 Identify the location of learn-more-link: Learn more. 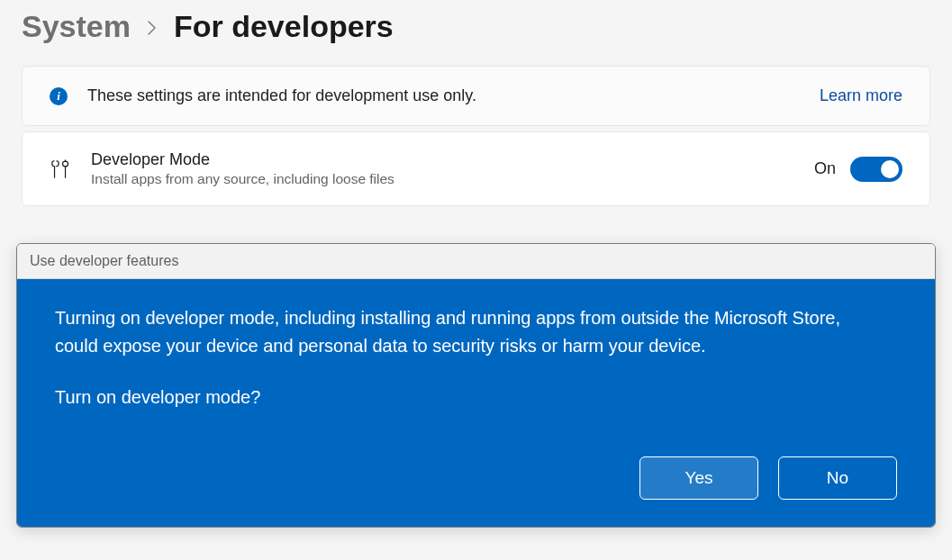
(861, 95).